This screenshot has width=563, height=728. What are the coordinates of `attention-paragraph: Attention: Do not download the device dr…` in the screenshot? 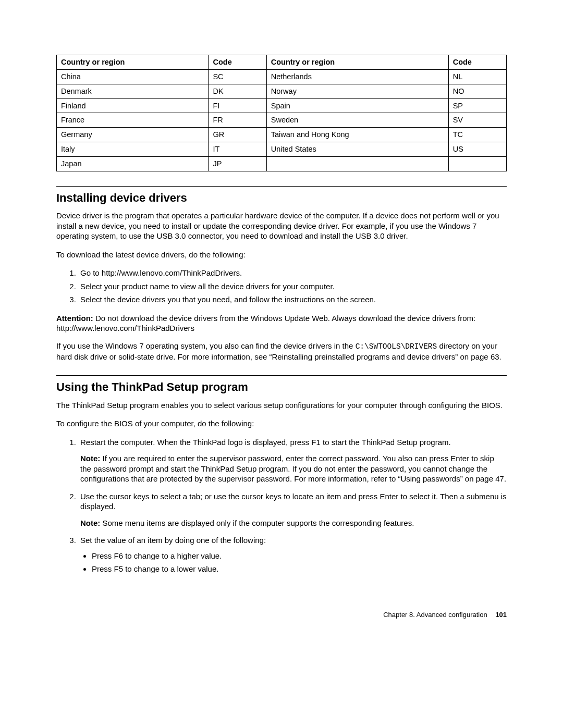 It's located at (282, 323).